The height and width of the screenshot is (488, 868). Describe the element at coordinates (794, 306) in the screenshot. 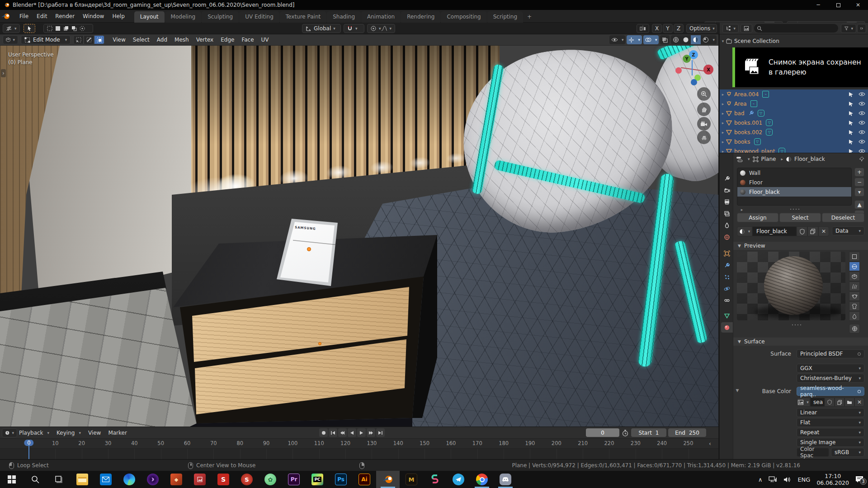

I see `properties-panel: ▾ Plane ▸ Floor_black Wall Floor Floor_b…` at that location.